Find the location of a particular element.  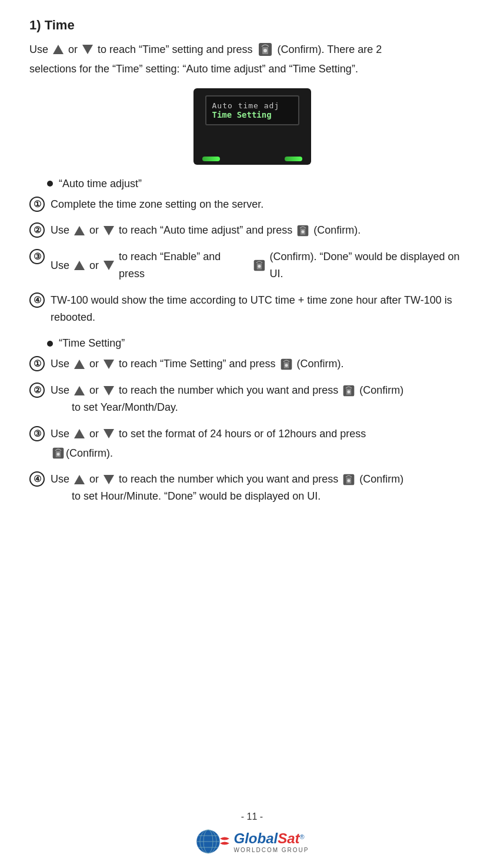

time-step-num-1: ① is located at coordinates (37, 364).